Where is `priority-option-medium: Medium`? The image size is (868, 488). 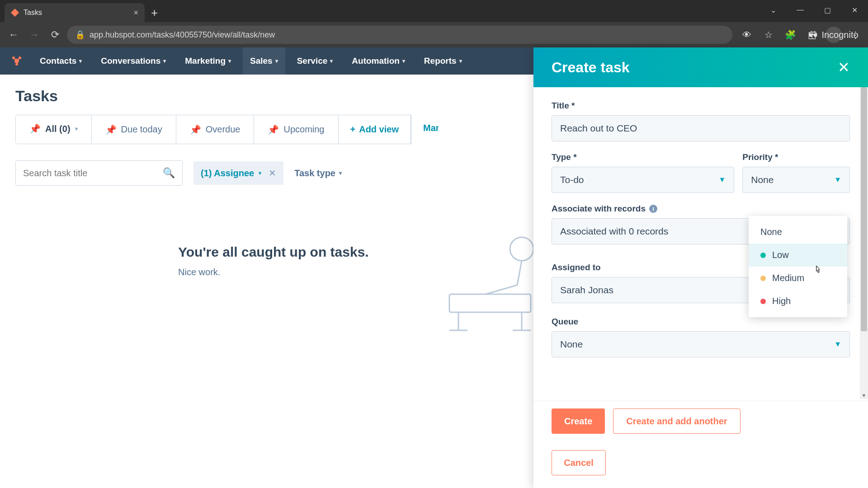
priority-option-medium: Medium is located at coordinates (798, 278).